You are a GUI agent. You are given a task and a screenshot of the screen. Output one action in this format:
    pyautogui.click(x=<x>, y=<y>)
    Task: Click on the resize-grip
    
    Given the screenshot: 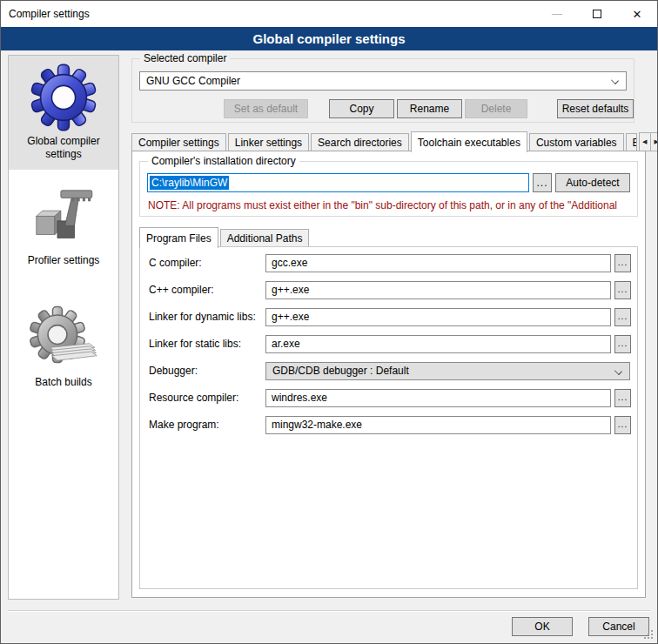 What is the action you would take?
    pyautogui.click(x=652, y=631)
    